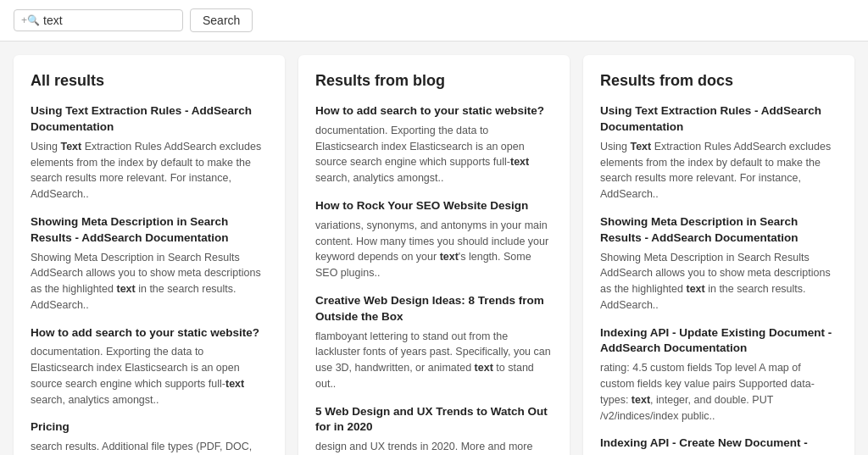  What do you see at coordinates (149, 81) in the screenshot?
I see `column-title-all: All results` at bounding box center [149, 81].